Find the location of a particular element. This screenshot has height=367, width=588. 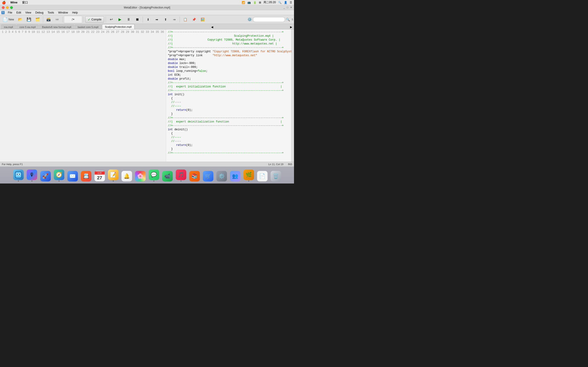

tab-ma: ma.mq4 is located at coordinates (9, 27).